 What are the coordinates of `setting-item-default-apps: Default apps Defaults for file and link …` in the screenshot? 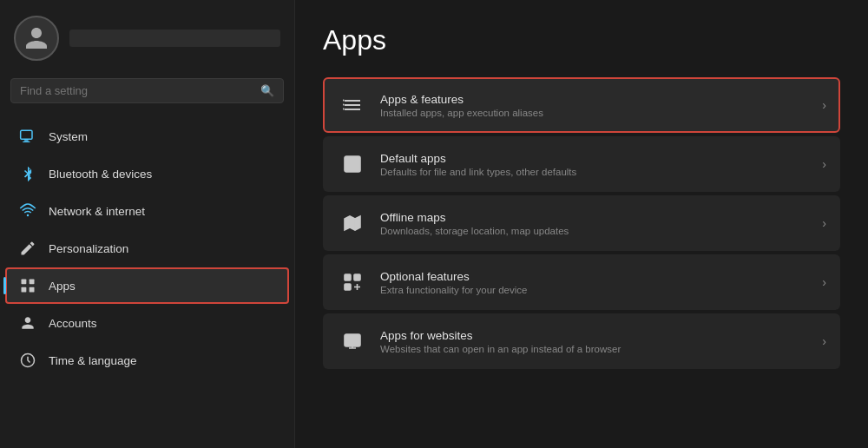 It's located at (582, 164).